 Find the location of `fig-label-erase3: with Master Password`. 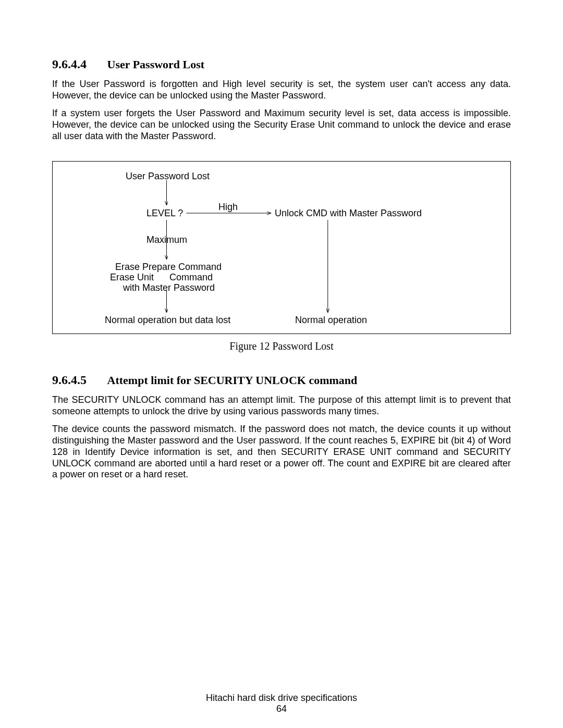

fig-label-erase3: with Master Password is located at coordinates (169, 288).